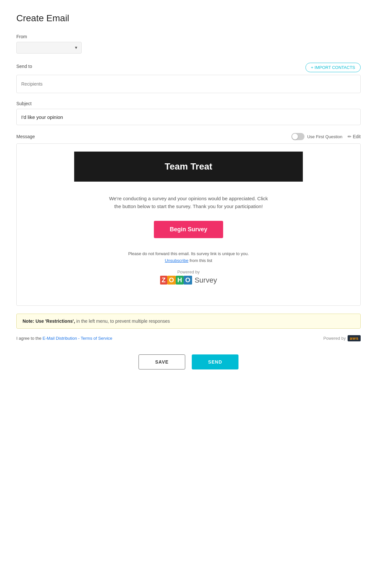 This screenshot has width=377, height=588. What do you see at coordinates (188, 104) in the screenshot?
I see `subject-label: Subject` at bounding box center [188, 104].